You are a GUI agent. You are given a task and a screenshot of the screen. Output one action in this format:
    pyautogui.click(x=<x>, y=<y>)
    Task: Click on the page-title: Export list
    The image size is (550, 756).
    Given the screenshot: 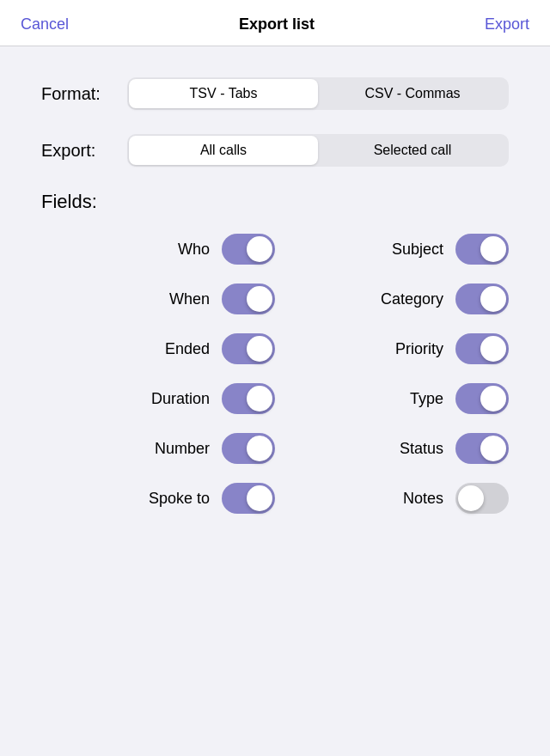 What is the action you would take?
    pyautogui.click(x=277, y=24)
    